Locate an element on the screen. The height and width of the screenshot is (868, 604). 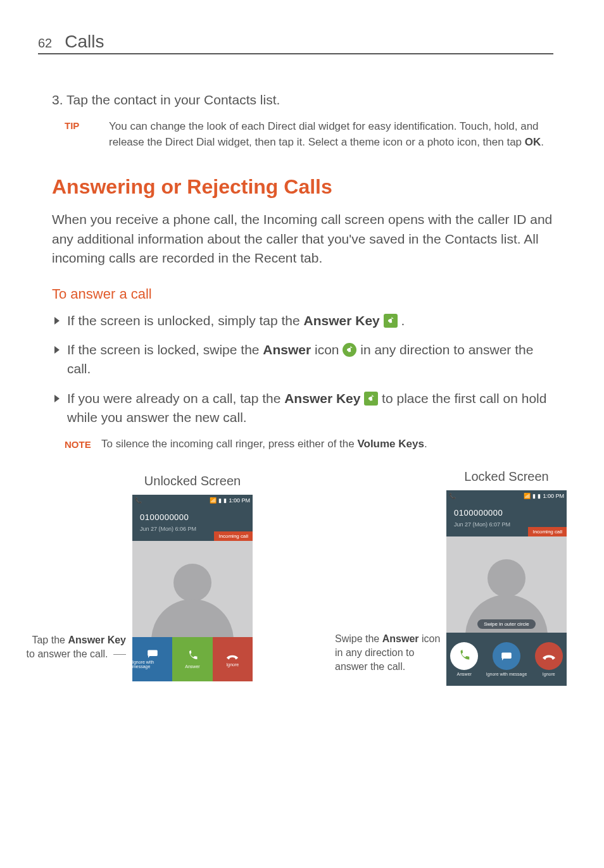
bullet-1: If the screen is unlocked, simply tap th… is located at coordinates (304, 321).